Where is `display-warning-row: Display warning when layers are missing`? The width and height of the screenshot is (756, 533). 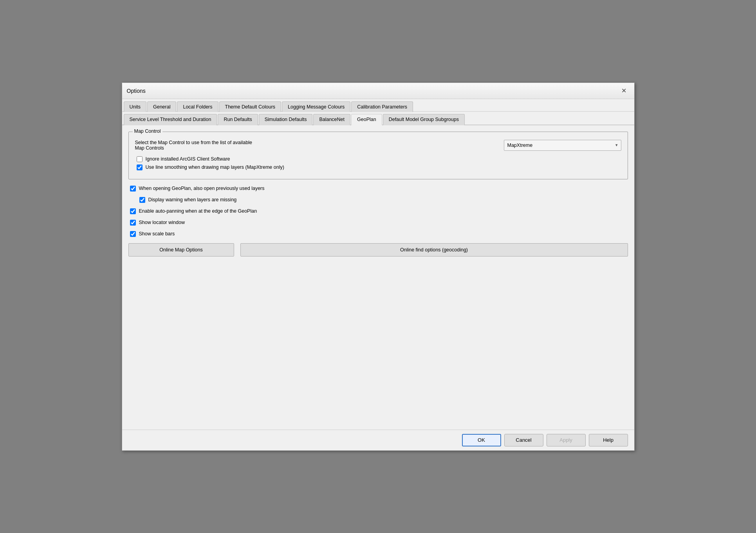 display-warning-row: Display warning when layers are missing is located at coordinates (384, 200).